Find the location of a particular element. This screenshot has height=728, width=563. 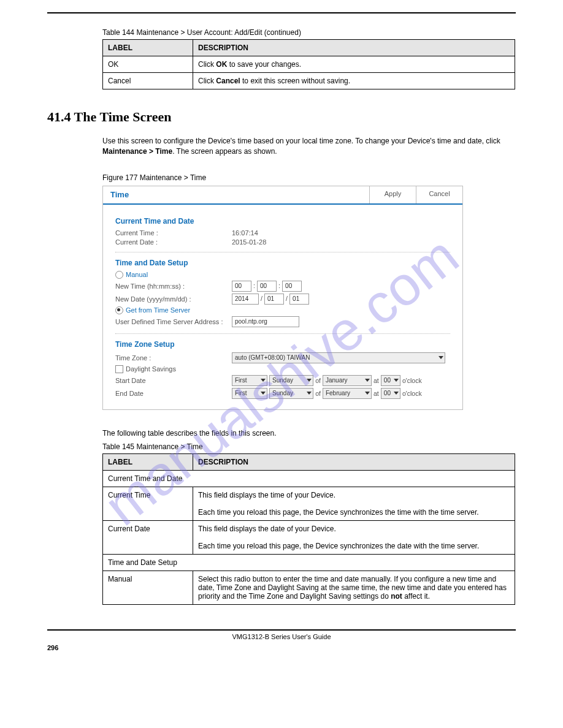

userdef-server-input: pool.ntp.org is located at coordinates (266, 322).